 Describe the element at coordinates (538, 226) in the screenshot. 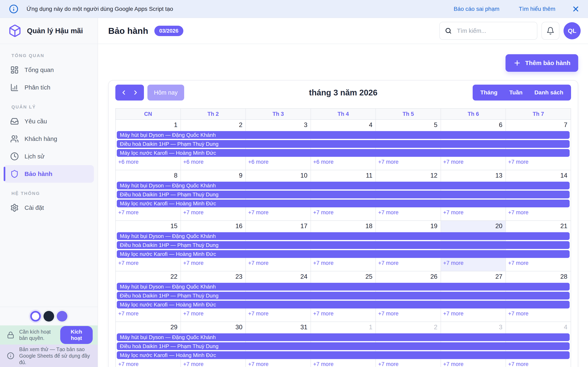

I see `date-number: 21` at that location.